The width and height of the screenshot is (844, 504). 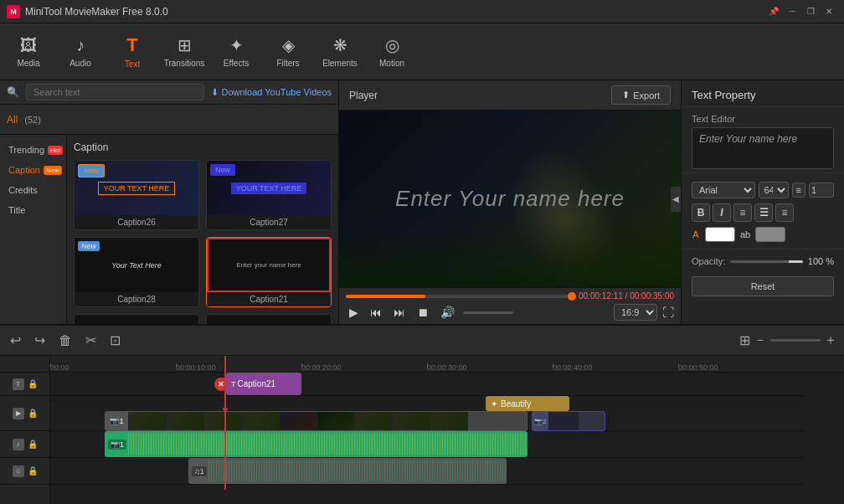 I want to click on list-style-button: ≡, so click(x=799, y=190).